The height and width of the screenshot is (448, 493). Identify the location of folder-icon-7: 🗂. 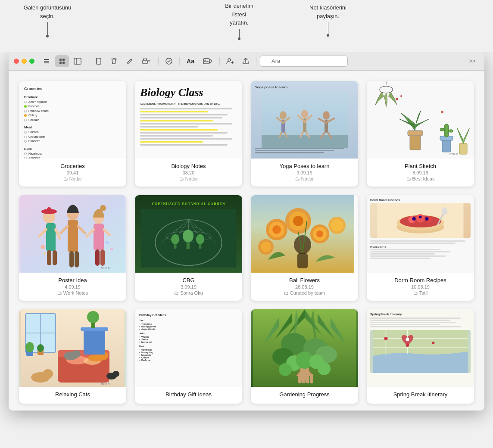
(286, 293).